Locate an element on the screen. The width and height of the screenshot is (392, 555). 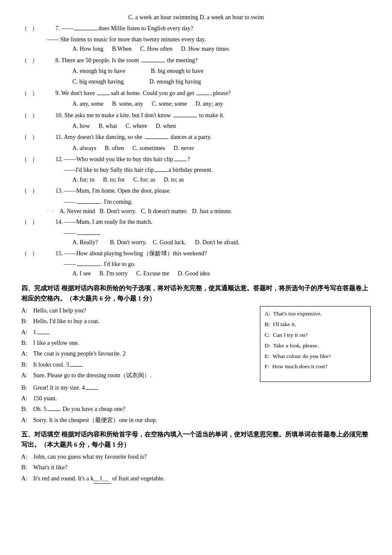
q7-bracket: （ ） is located at coordinates (38, 29).